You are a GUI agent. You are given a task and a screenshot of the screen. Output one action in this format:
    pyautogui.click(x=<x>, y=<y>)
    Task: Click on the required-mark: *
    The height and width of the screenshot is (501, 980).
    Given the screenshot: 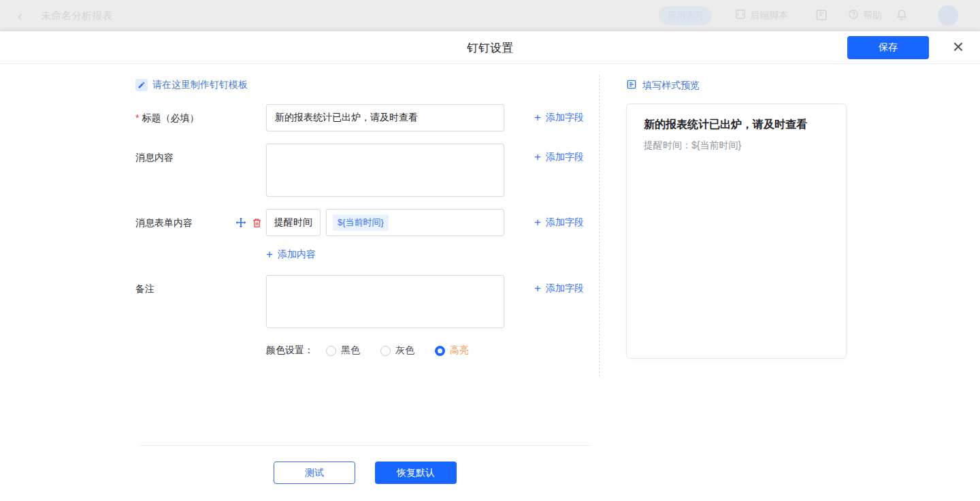 What is the action you would take?
    pyautogui.click(x=137, y=118)
    